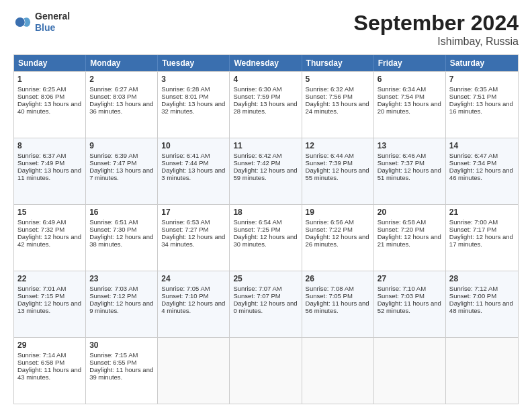 The height and width of the screenshot is (411, 532). I want to click on day-12: 12 Sunrise: 6:44 AM Sunset: 7:39 PM Dayl…, so click(339, 171).